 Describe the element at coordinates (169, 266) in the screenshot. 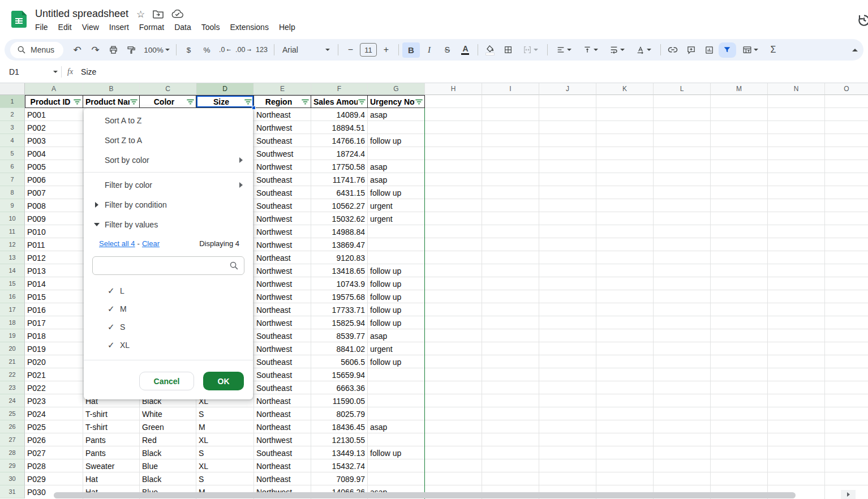

I see `filter-search-input` at that location.